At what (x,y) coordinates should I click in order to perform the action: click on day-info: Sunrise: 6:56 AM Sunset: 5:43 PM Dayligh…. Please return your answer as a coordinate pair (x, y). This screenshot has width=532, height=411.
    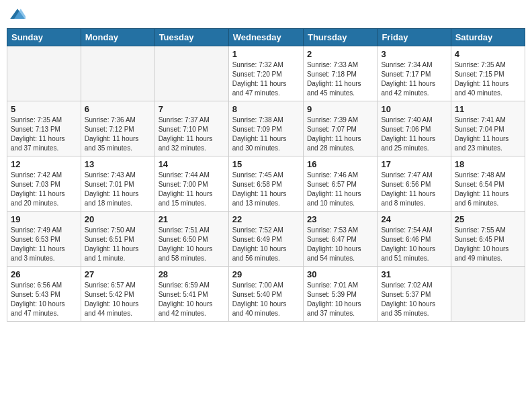
    Looking at the image, I should click on (44, 300).